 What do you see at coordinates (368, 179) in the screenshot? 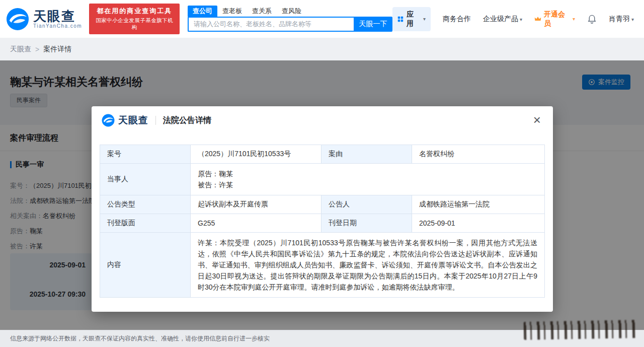
I see `cell-parties-value: 原告：鞠某 被告：许某` at bounding box center [368, 179].